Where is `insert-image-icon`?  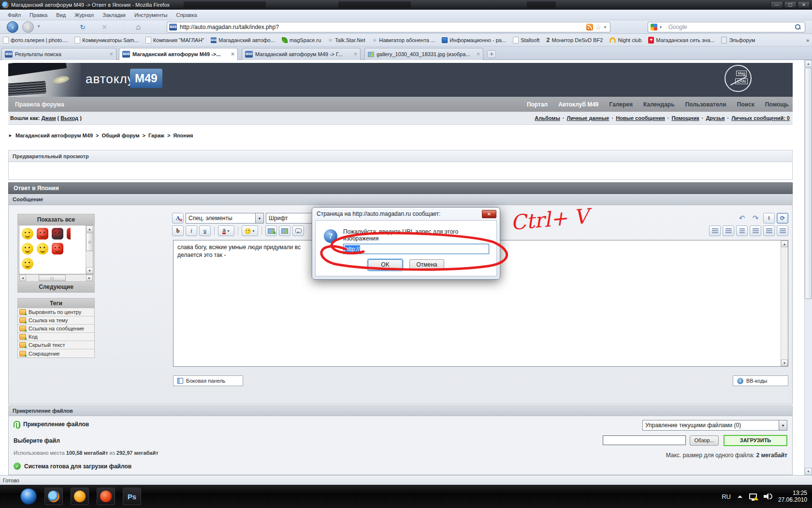 insert-image-icon is located at coordinates (285, 231).